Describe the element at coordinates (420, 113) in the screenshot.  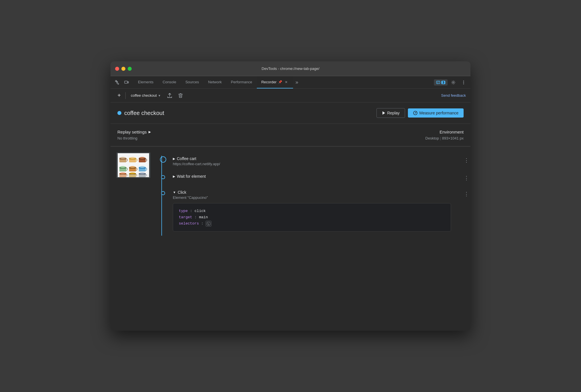
I see `recording-actions: Replay Measure performance` at that location.